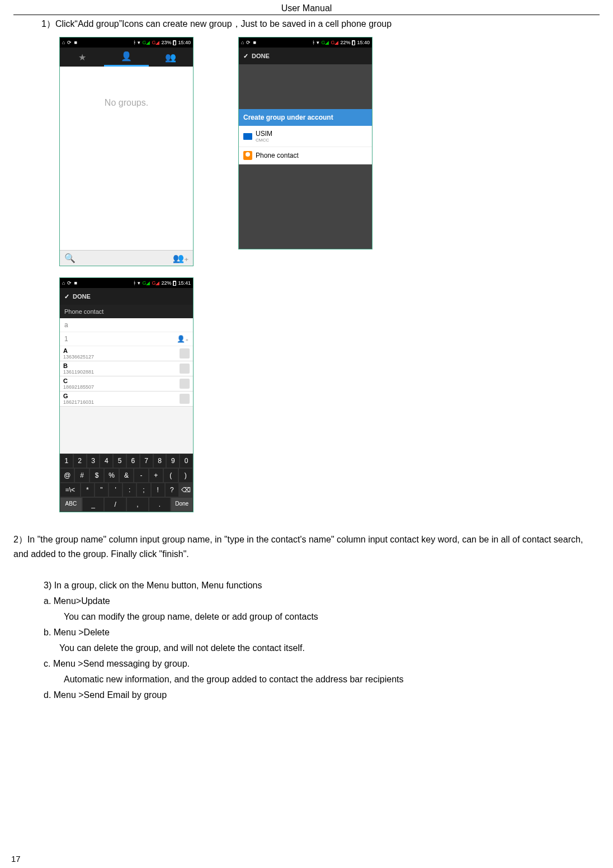 Image resolution: width=613 pixels, height=868 pixels. I want to click on key: =\<, so click(70, 490).